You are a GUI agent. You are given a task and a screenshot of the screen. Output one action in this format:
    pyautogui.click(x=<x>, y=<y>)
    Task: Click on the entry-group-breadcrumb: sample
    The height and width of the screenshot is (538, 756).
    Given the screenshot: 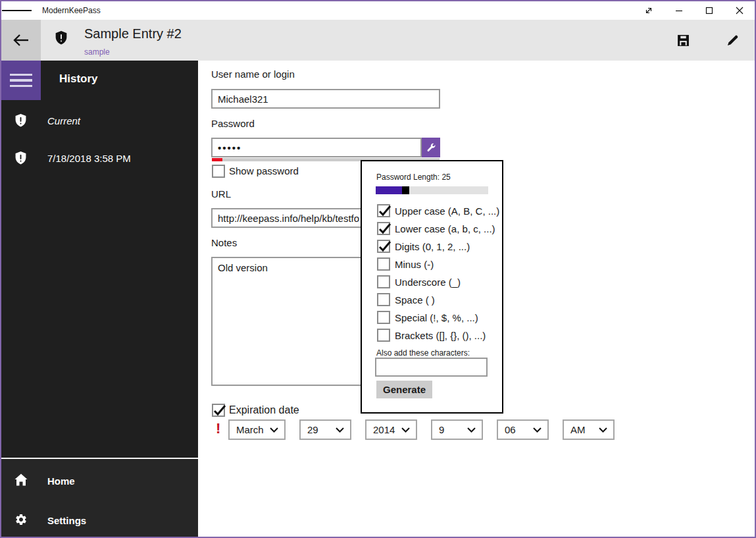 What is the action you would take?
    pyautogui.click(x=97, y=52)
    